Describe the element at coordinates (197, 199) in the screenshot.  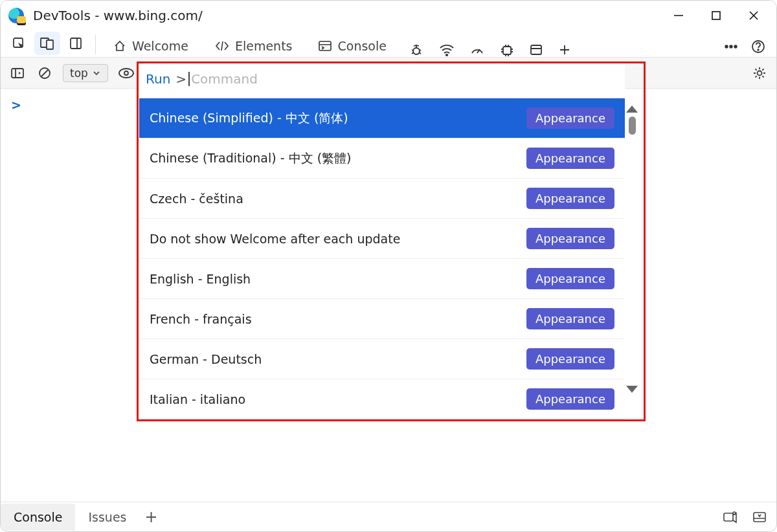
I see `command-item-label: Czech - čeština` at that location.